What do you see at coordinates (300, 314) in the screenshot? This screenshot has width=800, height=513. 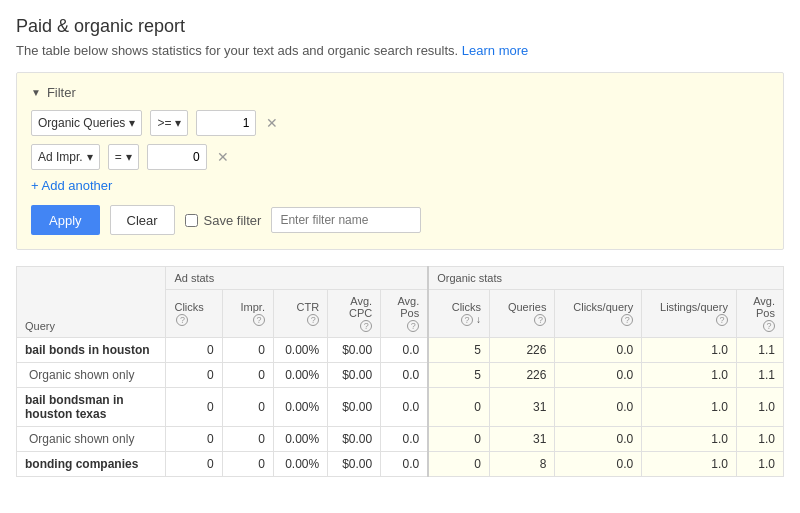 I see `ad-col-ctr: CTR ?` at bounding box center [300, 314].